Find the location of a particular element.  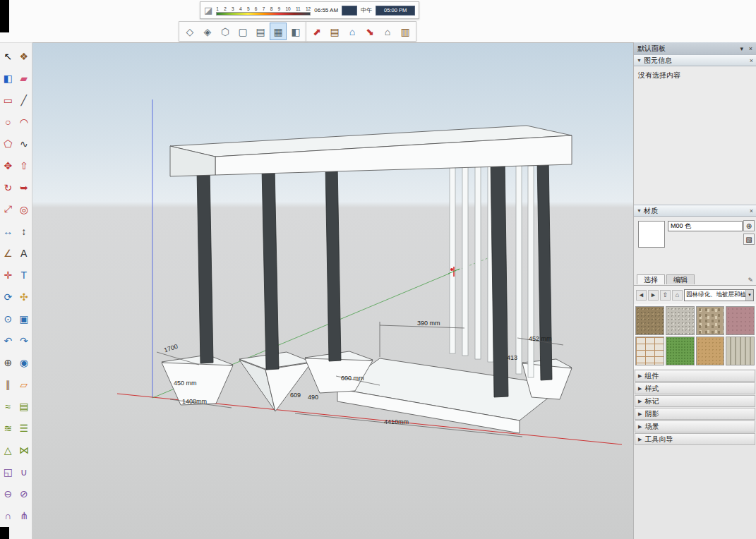

tool-text-icon: A is located at coordinates (24, 253).